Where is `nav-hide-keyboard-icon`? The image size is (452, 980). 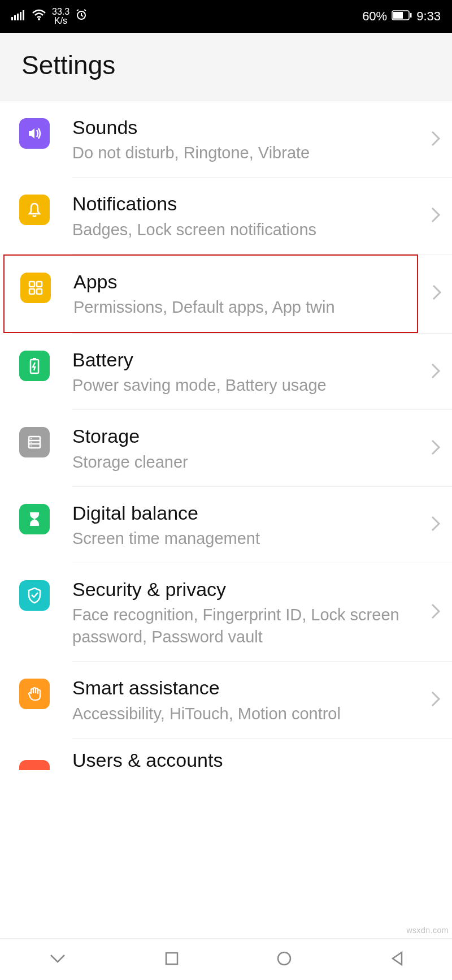
nav-hide-keyboard-icon is located at coordinates (58, 960).